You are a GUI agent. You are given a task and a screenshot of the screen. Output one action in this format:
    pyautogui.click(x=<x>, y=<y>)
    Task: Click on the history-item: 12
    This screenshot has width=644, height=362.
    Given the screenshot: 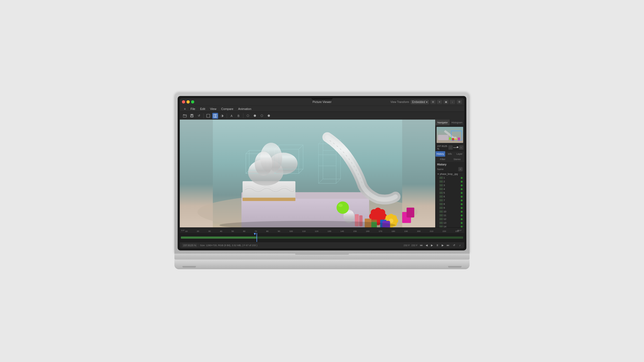 What is the action you would take?
    pyautogui.click(x=450, y=219)
    